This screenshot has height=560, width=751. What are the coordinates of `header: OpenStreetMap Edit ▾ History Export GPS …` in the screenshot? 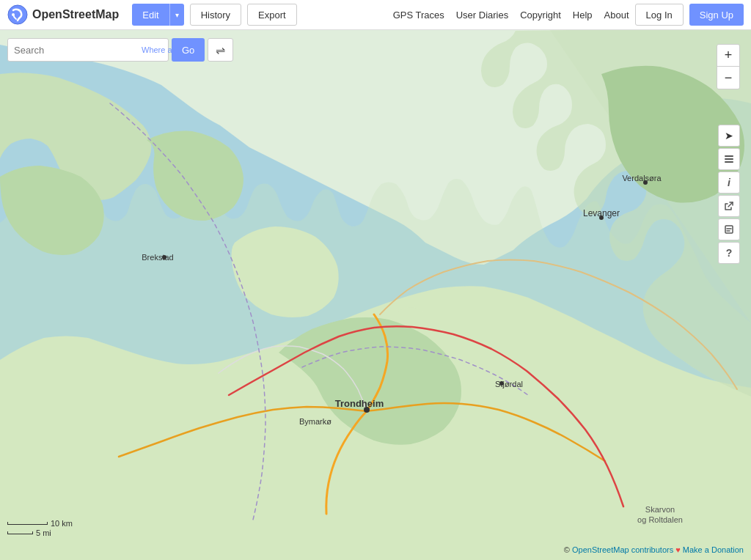 It's located at (376, 15).